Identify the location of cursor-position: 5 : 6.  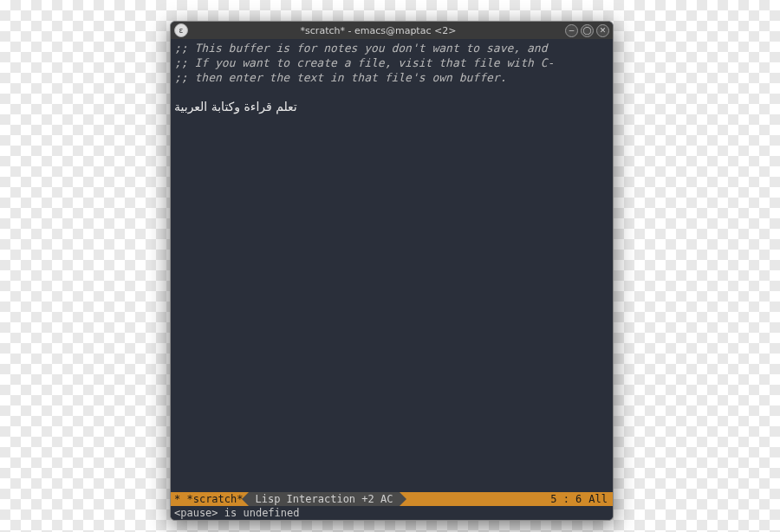
(566, 499).